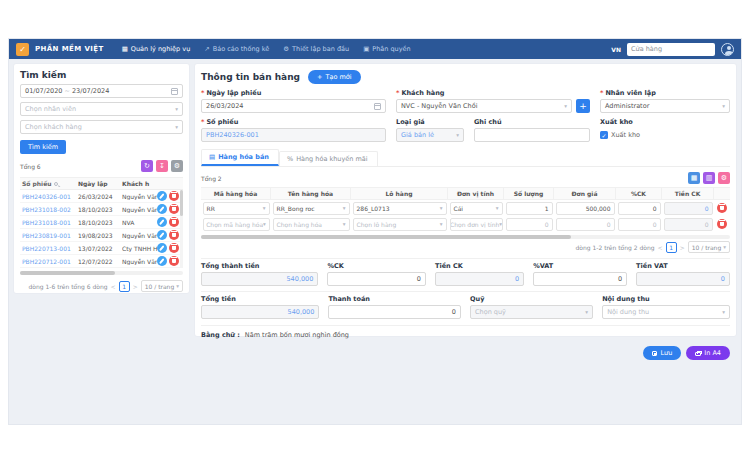  Describe the element at coordinates (236, 224) in the screenshot. I see `item-code-select: Chọn mã hàng hóa▾` at that location.